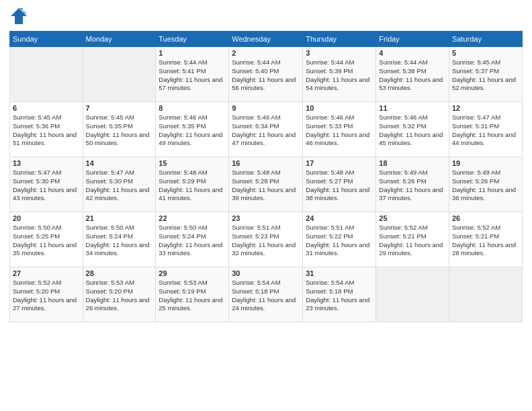  Describe the element at coordinates (120, 295) in the screenshot. I see `calendar-cell: 28 Sunrise: 5:53 AMSunset: 5:20 PMDaylig…` at that location.